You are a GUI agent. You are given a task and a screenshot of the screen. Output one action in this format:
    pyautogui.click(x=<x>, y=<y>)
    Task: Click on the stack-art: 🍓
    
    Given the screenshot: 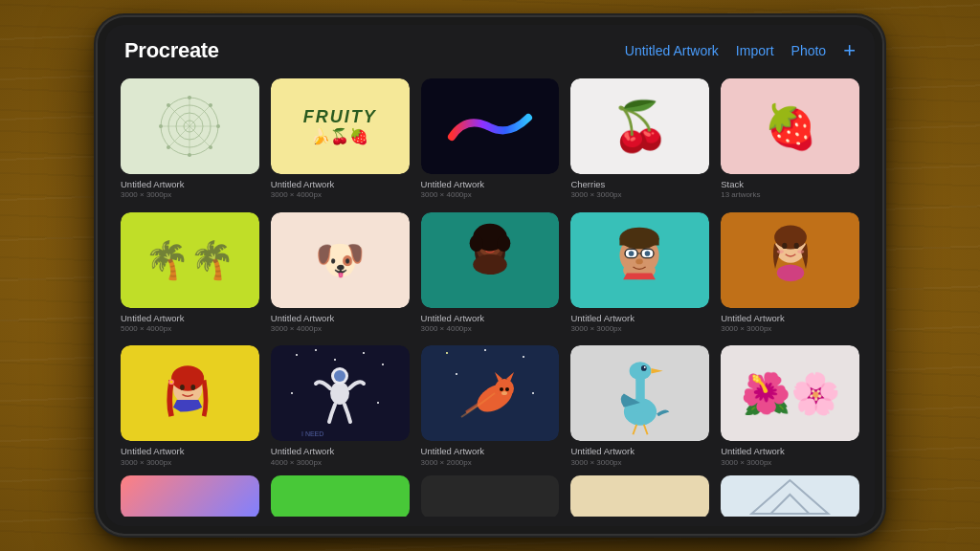 What is the action you would take?
    pyautogui.click(x=791, y=126)
    